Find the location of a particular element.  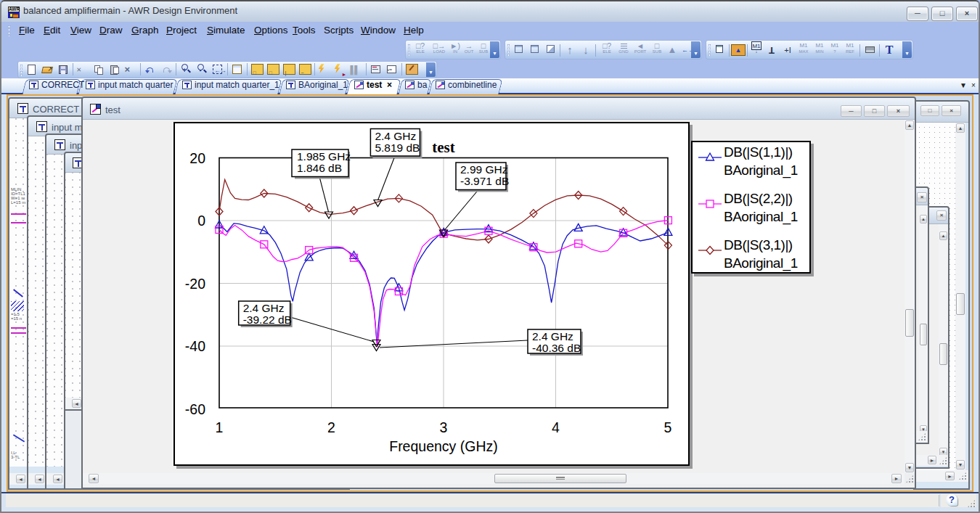

svg-text: 4 is located at coordinates (556, 427).